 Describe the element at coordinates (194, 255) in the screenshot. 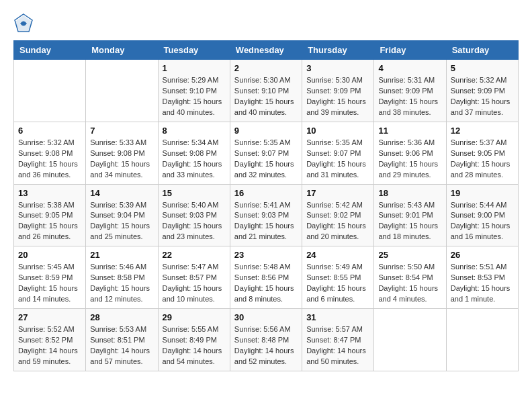

I see `day-number: 22` at that location.